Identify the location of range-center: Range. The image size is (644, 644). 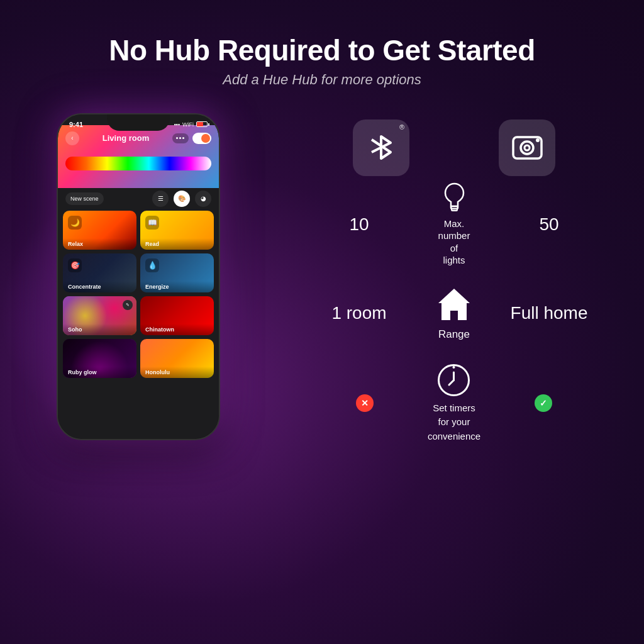
(454, 313).